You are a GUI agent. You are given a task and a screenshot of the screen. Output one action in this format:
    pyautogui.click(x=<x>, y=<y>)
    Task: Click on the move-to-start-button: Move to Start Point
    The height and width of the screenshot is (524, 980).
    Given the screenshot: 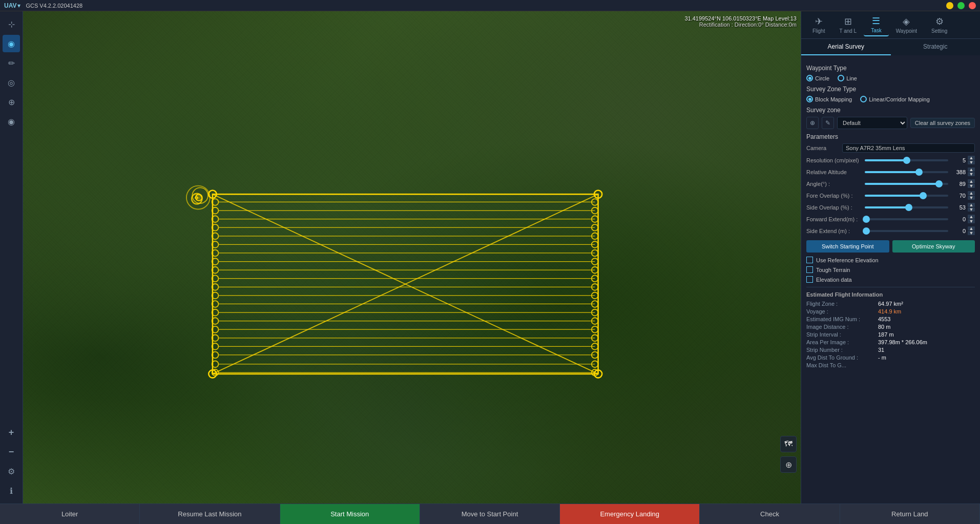 What is the action you would take?
    pyautogui.click(x=490, y=514)
    